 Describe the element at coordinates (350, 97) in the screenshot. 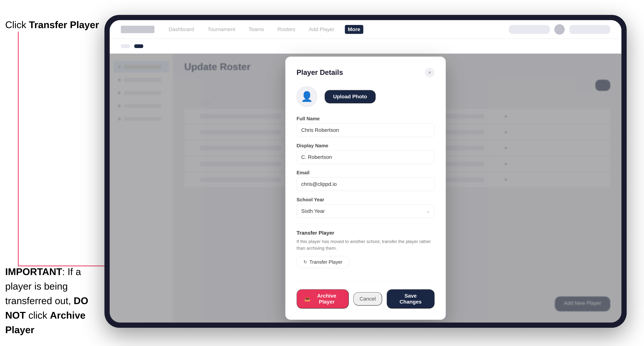

I see `upload-photo-button: Upload Photo` at that location.